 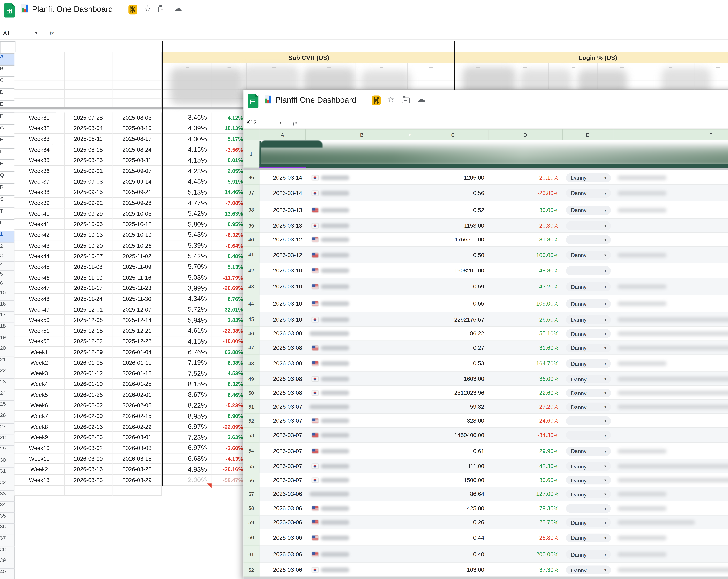 I want to click on row-header-51: 51, so click(x=252, y=407).